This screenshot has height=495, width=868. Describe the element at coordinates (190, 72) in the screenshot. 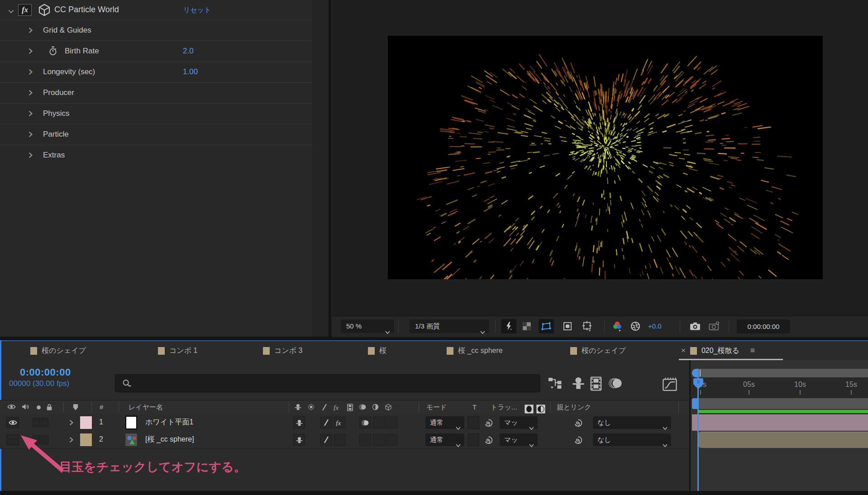

I see `effect-property-value: 1.00` at that location.